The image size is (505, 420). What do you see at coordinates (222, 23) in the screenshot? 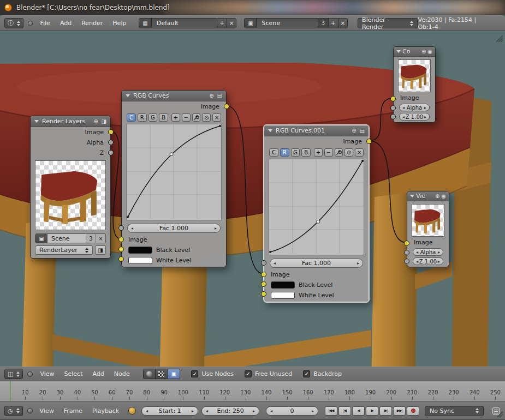
I see `add-screen-button: +` at bounding box center [222, 23].